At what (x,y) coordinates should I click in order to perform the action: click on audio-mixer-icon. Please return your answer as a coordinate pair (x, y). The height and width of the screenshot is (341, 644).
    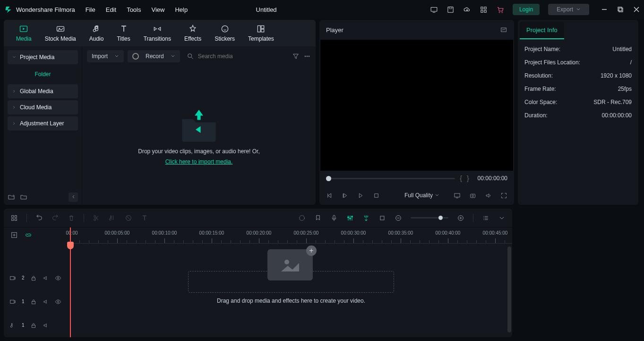
    Looking at the image, I should click on (350, 218).